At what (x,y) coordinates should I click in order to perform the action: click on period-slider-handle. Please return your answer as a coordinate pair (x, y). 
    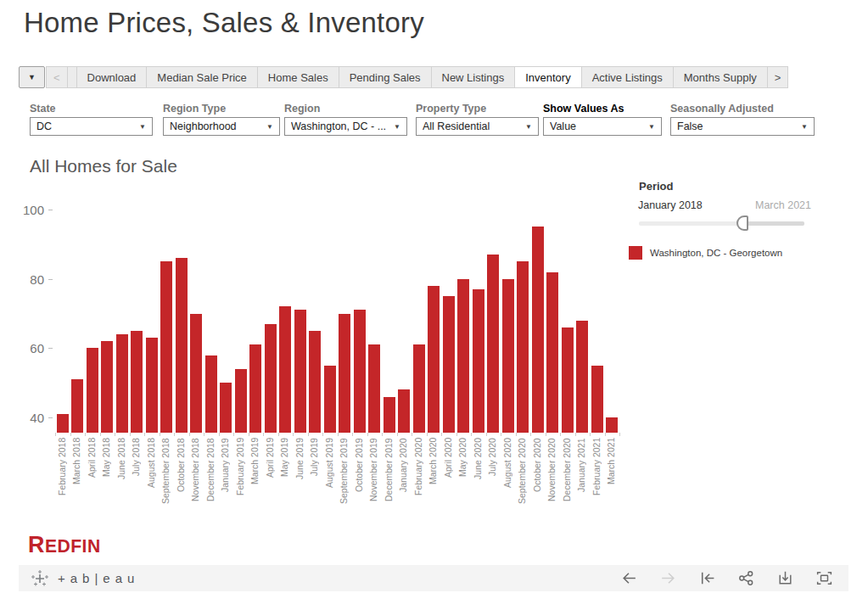
    Looking at the image, I should click on (742, 223).